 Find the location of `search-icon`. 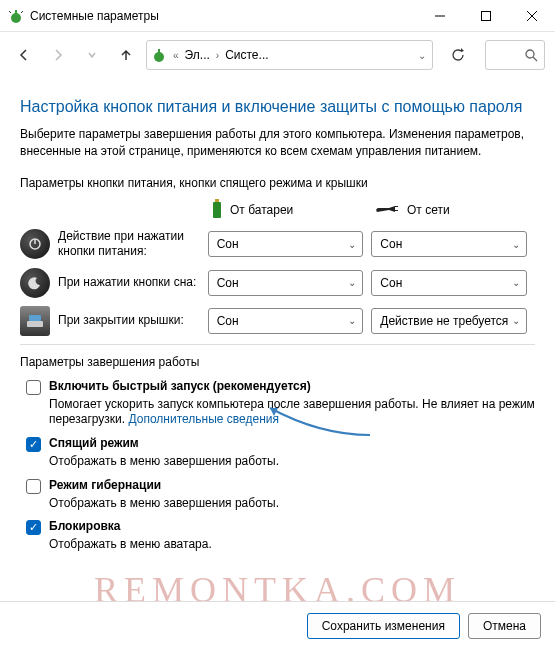

search-icon is located at coordinates (532, 56).